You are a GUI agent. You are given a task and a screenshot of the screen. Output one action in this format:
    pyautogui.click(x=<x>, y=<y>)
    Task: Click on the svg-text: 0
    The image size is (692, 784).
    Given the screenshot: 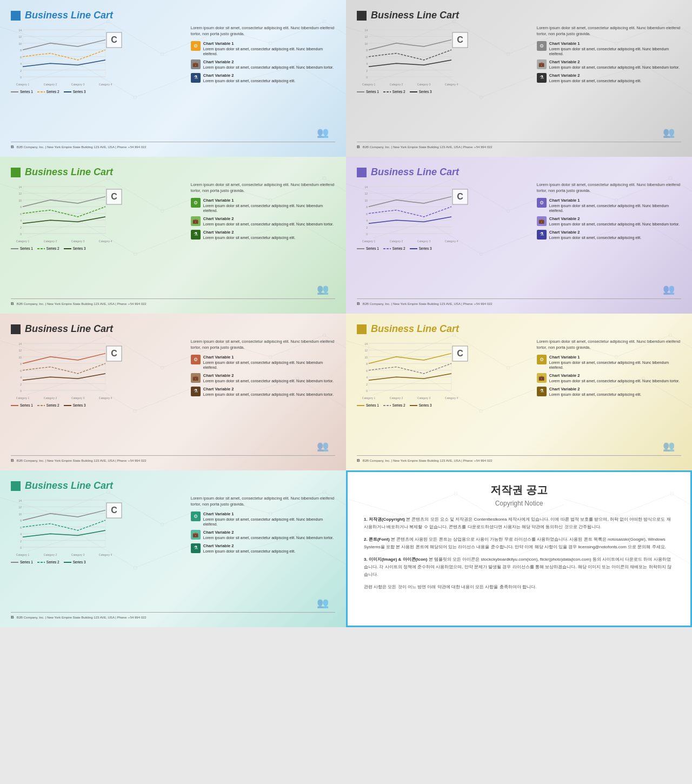 What is the action you would take?
    pyautogui.click(x=367, y=234)
    